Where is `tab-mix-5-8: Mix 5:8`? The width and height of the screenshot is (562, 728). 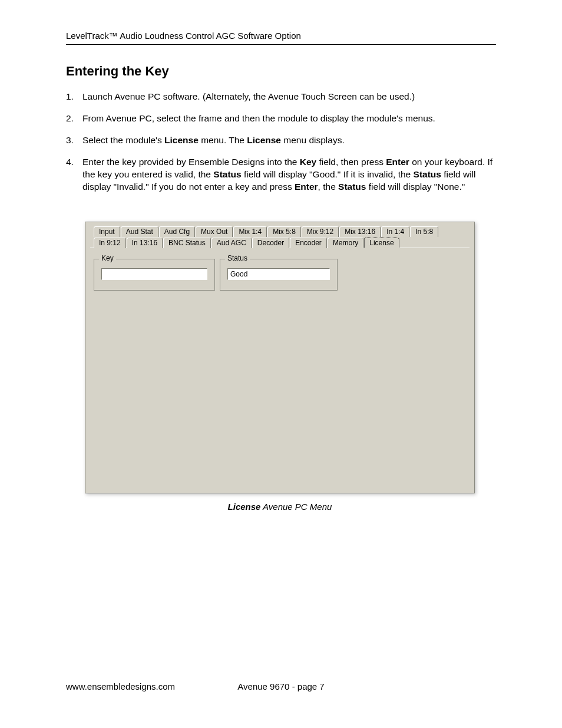
tab-mix-5-8: Mix 5:8 is located at coordinates (284, 232).